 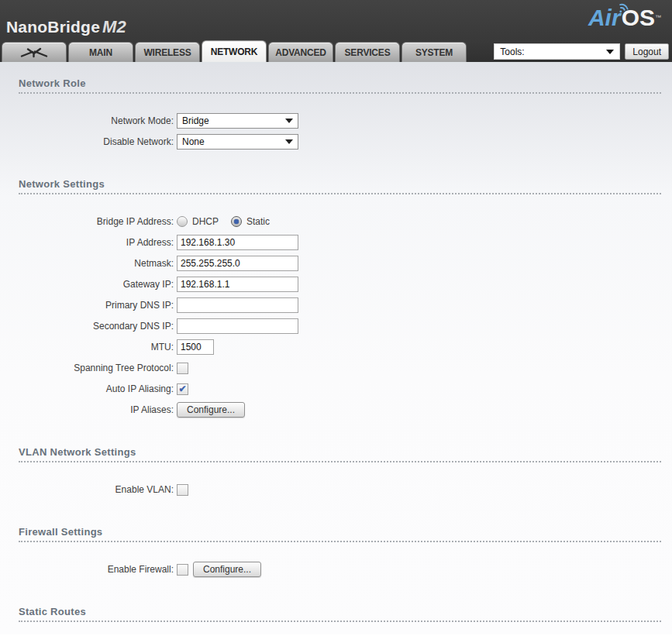 What do you see at coordinates (234, 51) in the screenshot?
I see `tab-network: NETWORK` at bounding box center [234, 51].